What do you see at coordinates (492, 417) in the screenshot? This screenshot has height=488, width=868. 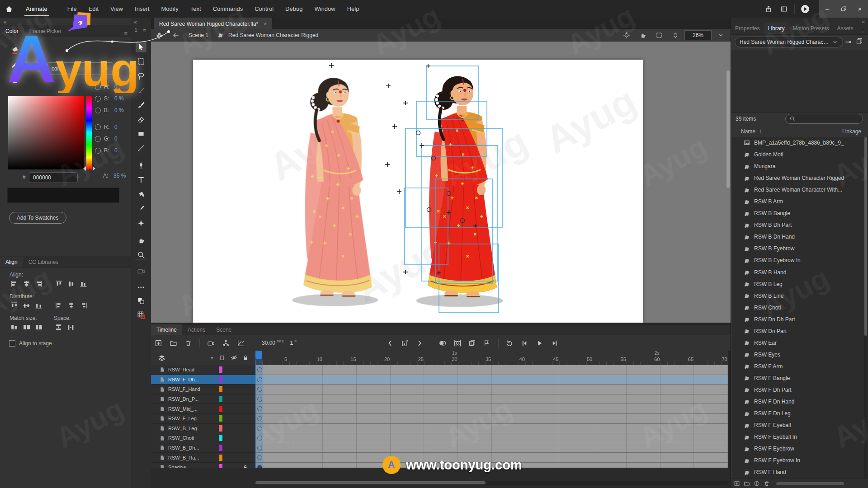 I see `frames-grid` at bounding box center [492, 417].